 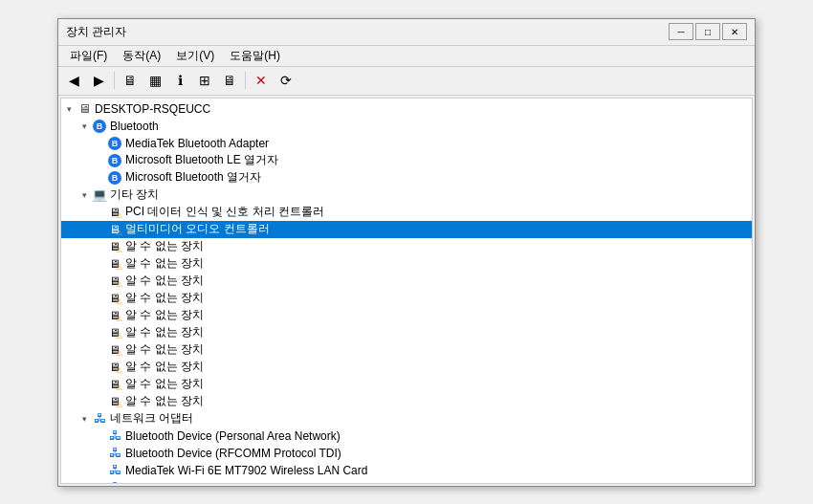 I want to click on tree-item-unknown-1: 🖥⚠ 알 수 없는 장치, so click(x=406, y=247).